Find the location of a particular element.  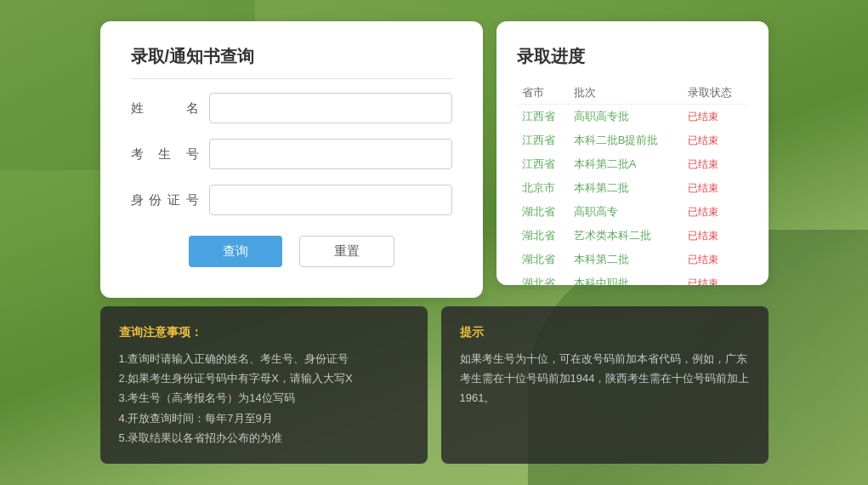

button-row: 查询 重置 is located at coordinates (292, 252).